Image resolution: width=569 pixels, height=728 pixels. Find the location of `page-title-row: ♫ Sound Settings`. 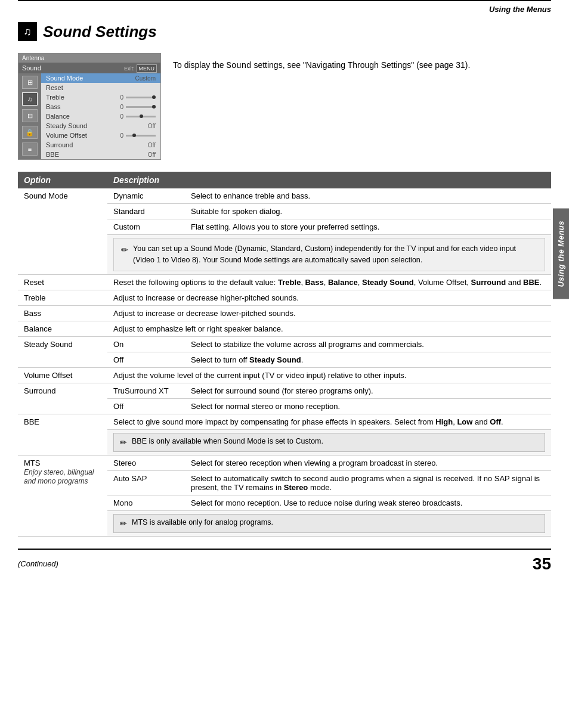

page-title-row: ♫ Sound Settings is located at coordinates (284, 32).